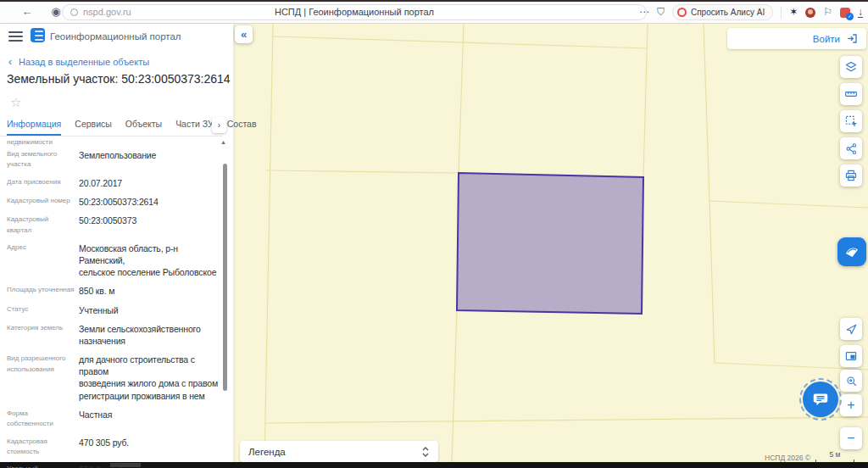 The image size is (868, 468). I want to click on tab-composition: Состав, so click(242, 127).